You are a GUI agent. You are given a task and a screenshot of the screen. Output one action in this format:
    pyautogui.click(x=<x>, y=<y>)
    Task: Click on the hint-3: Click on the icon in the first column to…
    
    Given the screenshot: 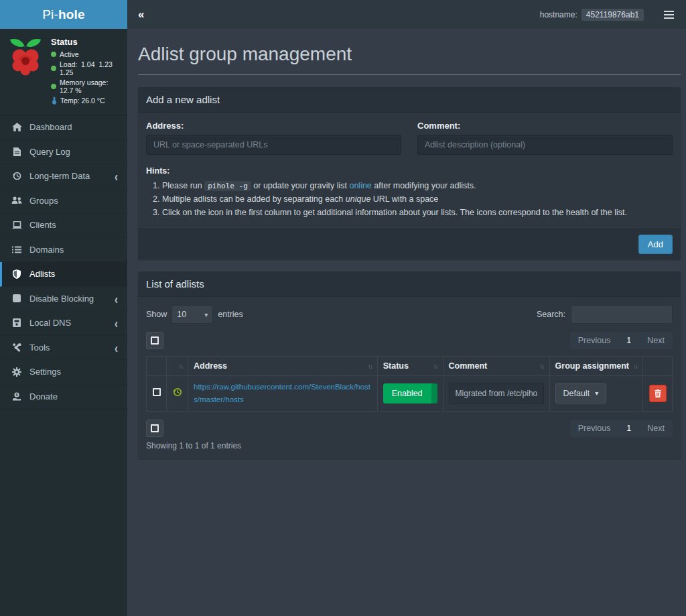 What is the action you would take?
    pyautogui.click(x=417, y=212)
    